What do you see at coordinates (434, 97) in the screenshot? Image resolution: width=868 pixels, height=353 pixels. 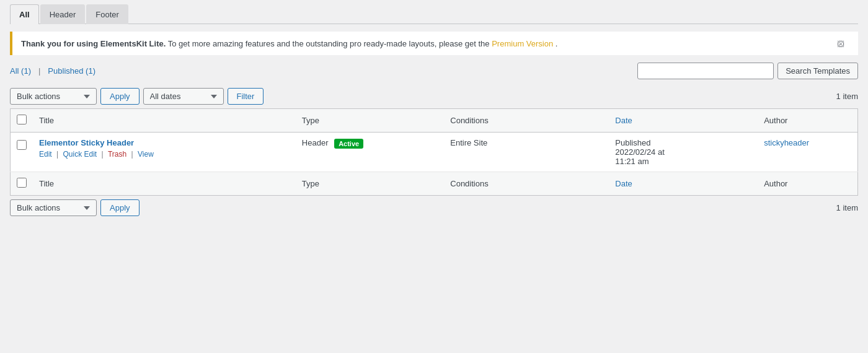 I see `bulk-top-row: Bulk actions Move to Trash Apply All dat…` at bounding box center [434, 97].